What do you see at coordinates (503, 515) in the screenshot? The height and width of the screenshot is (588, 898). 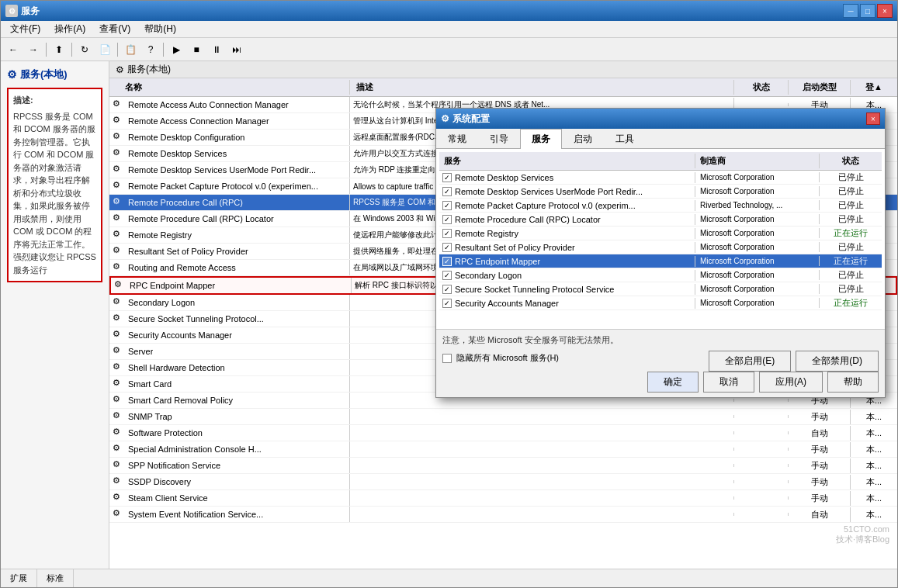 I see `service-row: ⚙System Event Notification Service...自动本…` at bounding box center [503, 515].